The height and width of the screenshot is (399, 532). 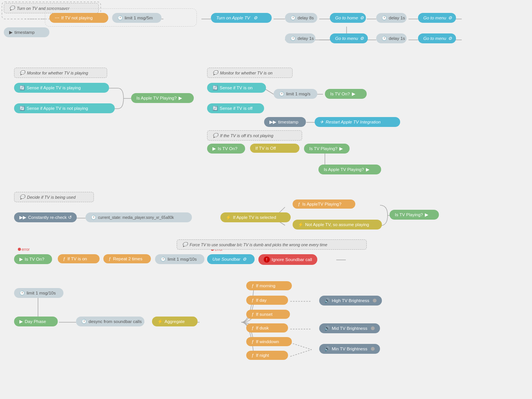 What do you see at coordinates (357, 122) in the screenshot?
I see `restart-apple-tv-node: ✈ Restart Apple TV Integration` at bounding box center [357, 122].